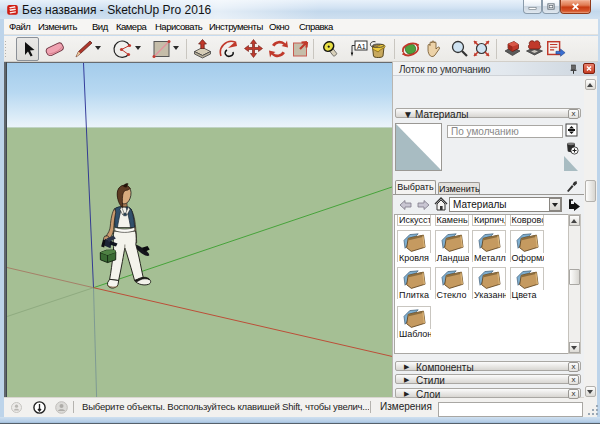 Image resolution: width=600 pixels, height=424 pixels. What do you see at coordinates (362, 46) in the screenshot?
I see `svg-text: A1` at bounding box center [362, 46].